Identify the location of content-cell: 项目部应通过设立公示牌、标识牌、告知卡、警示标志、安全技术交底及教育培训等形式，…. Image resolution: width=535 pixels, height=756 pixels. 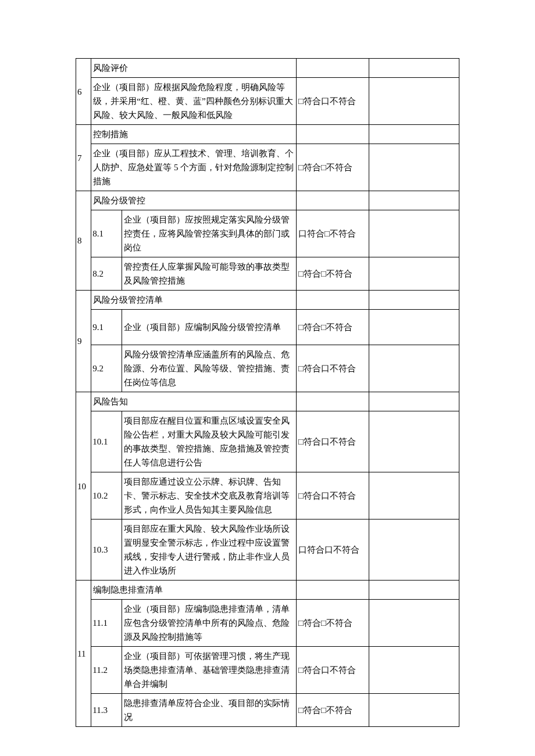
(209, 496).